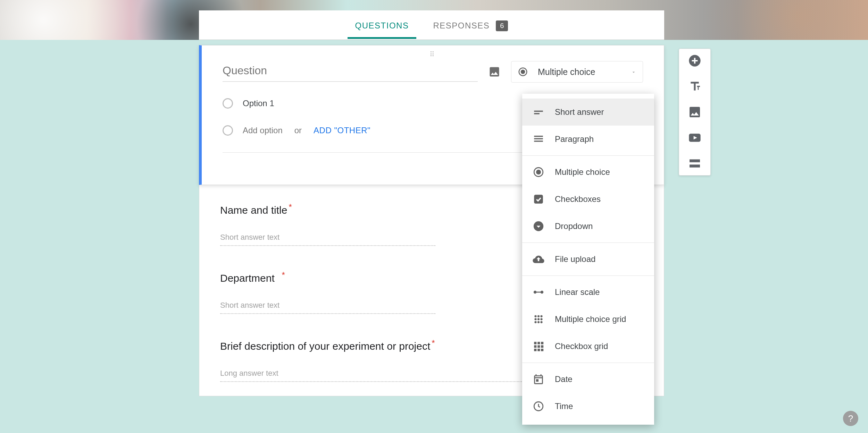 This screenshot has width=868, height=433. What do you see at coordinates (461, 26) in the screenshot?
I see `tab-responses-label: RESPONSES` at bounding box center [461, 26].